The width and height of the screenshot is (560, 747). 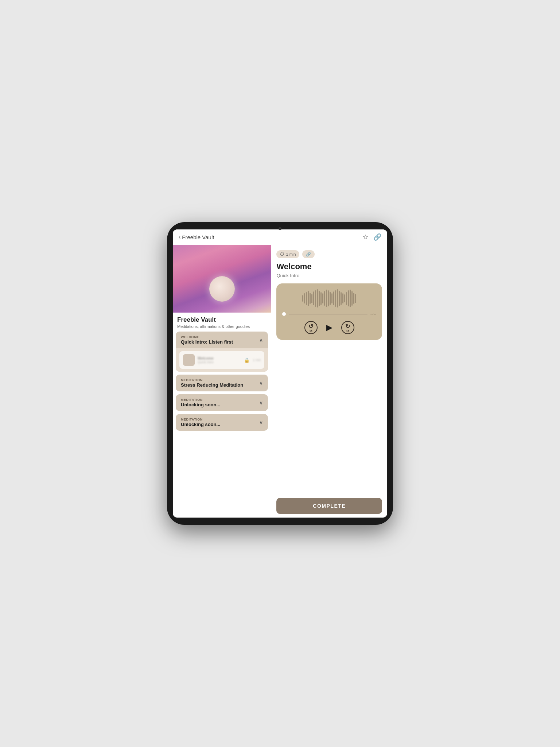 What do you see at coordinates (328, 314) in the screenshot?
I see `progress-track` at bounding box center [328, 314].